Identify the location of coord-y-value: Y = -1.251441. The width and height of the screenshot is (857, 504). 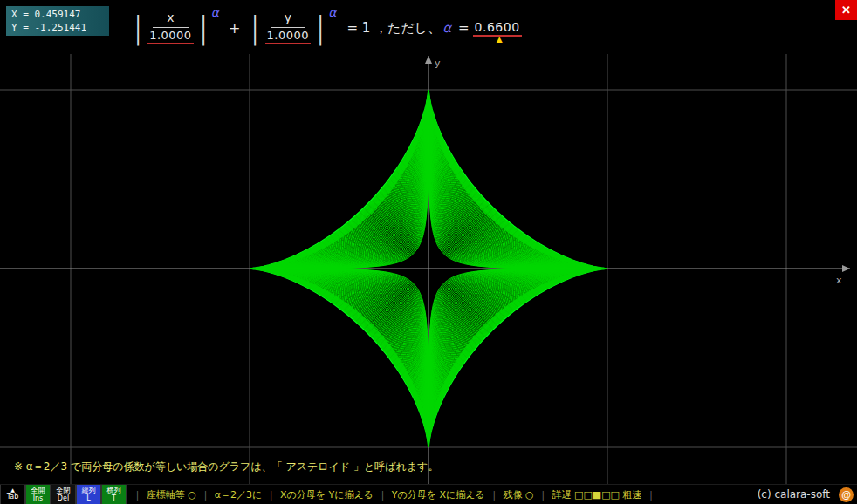
(58, 28).